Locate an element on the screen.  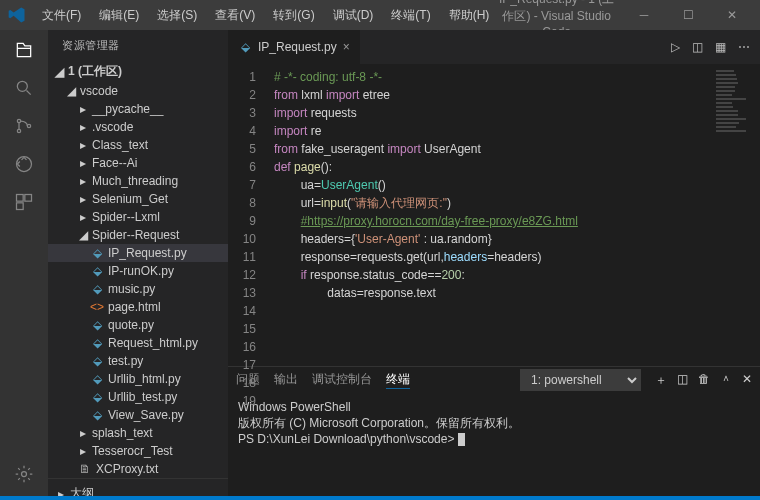
folder-item: ◢Spider--Request is located at coordinates (138, 235).